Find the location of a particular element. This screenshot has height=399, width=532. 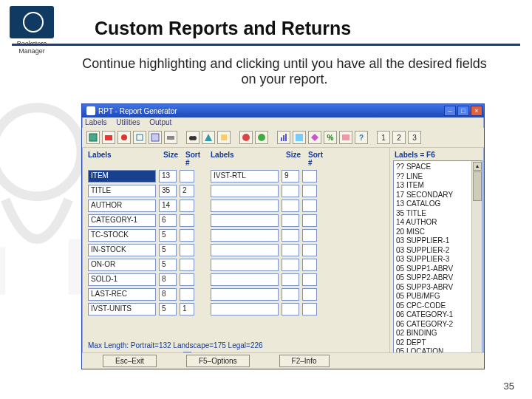

field-label: IN-STOCK is located at coordinates (122, 250).